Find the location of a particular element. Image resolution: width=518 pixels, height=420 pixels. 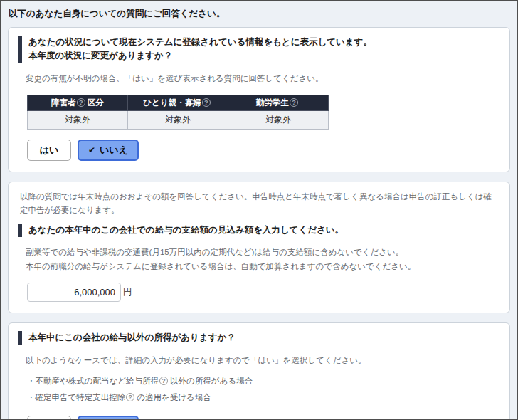

salary-help-note-1: 副業等での給与や非課税の交通費(月15万円以内の定期代など)は給与の支給額に含め… is located at coordinates (263, 253).